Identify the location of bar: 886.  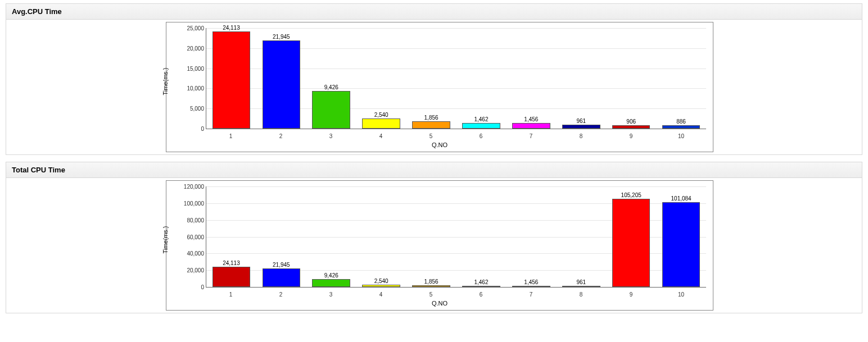
(681, 127).